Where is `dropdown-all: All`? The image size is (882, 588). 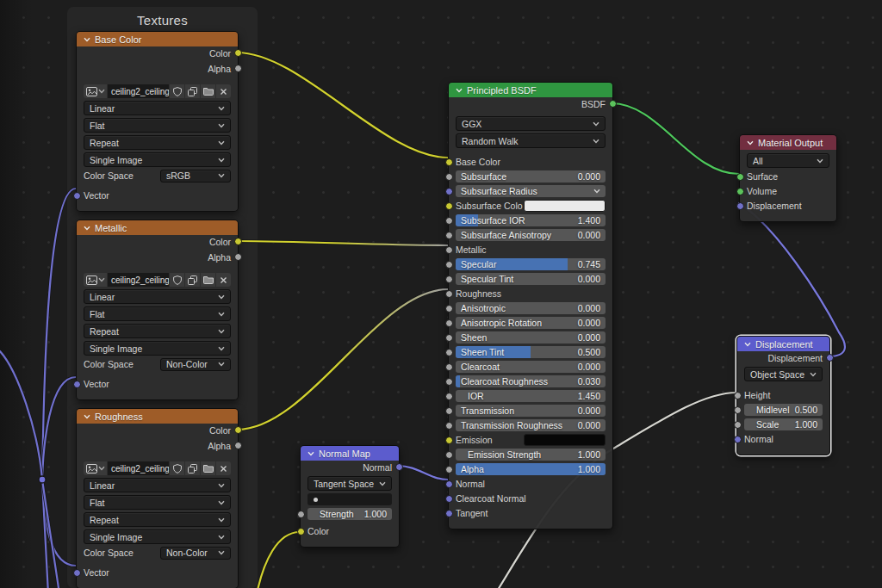 dropdown-all: All is located at coordinates (788, 160).